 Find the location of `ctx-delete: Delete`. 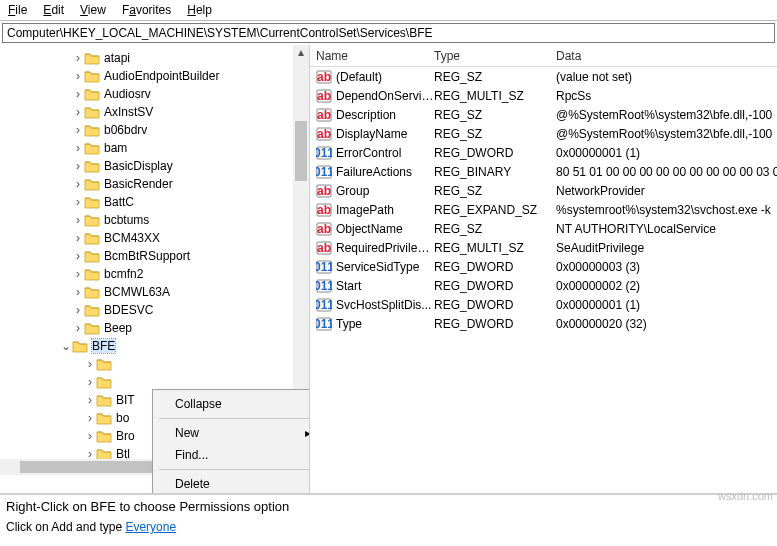

ctx-delete: Delete is located at coordinates (232, 483).